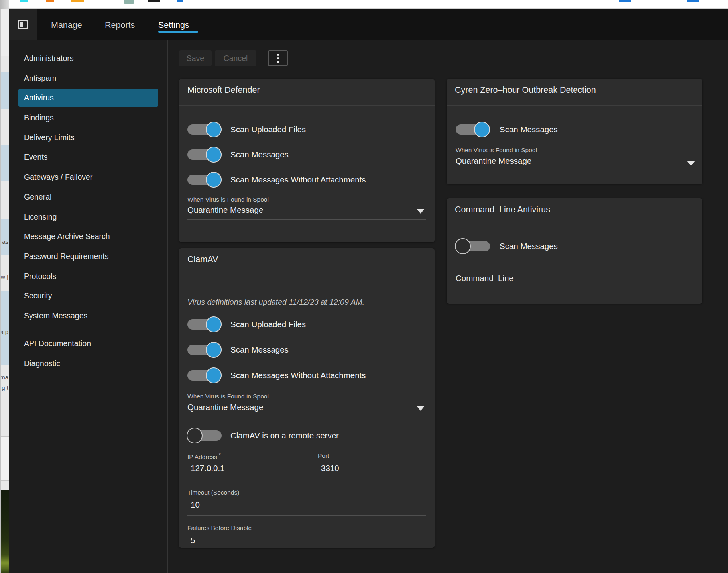  Describe the element at coordinates (89, 316) in the screenshot. I see `sidebar-item-system-messages: System Messages` at that location.